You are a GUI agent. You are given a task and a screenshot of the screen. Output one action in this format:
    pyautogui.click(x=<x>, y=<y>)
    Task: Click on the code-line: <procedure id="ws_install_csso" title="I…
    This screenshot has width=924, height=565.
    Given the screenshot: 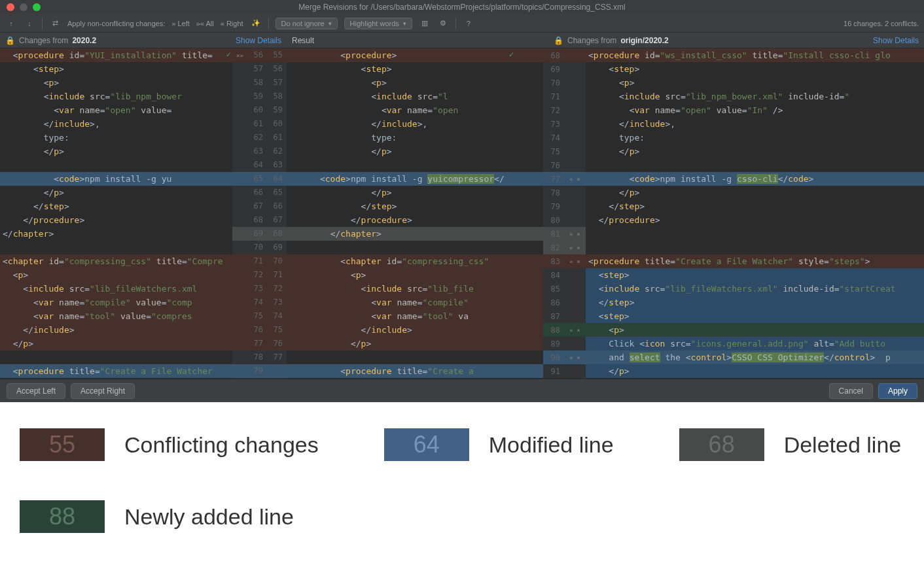 What is the action you would take?
    pyautogui.click(x=755, y=55)
    